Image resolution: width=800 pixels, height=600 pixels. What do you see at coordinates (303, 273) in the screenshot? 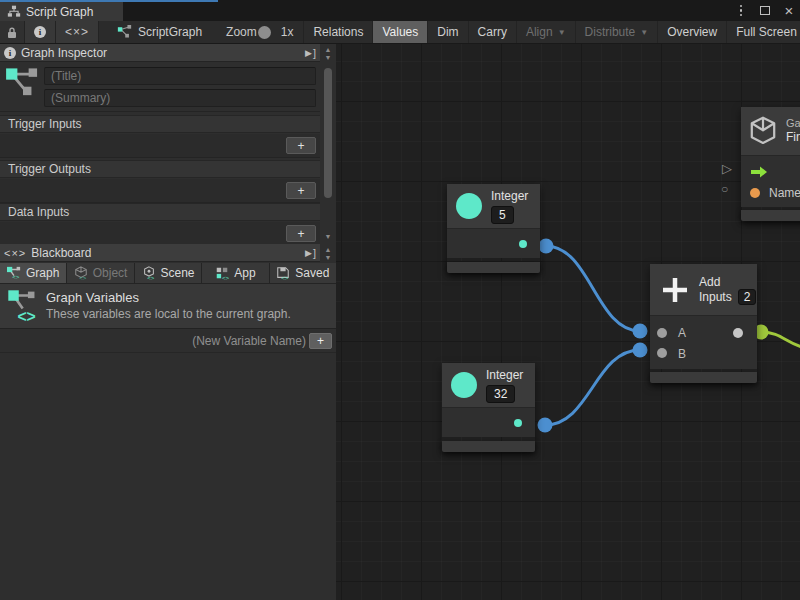
I see `tab-saved: <> Saved` at bounding box center [303, 273].